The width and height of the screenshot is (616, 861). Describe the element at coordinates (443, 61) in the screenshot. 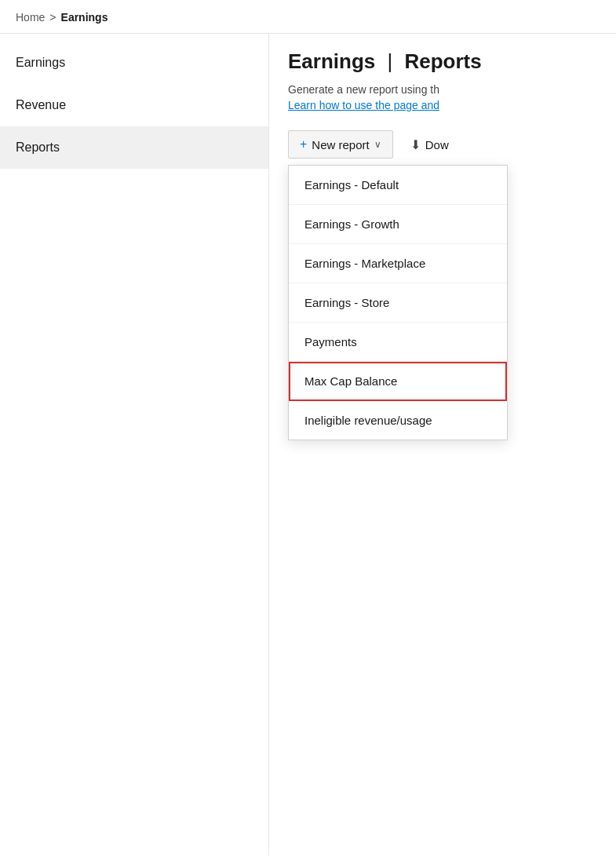

I see `page-title-sub: Reports` at that location.